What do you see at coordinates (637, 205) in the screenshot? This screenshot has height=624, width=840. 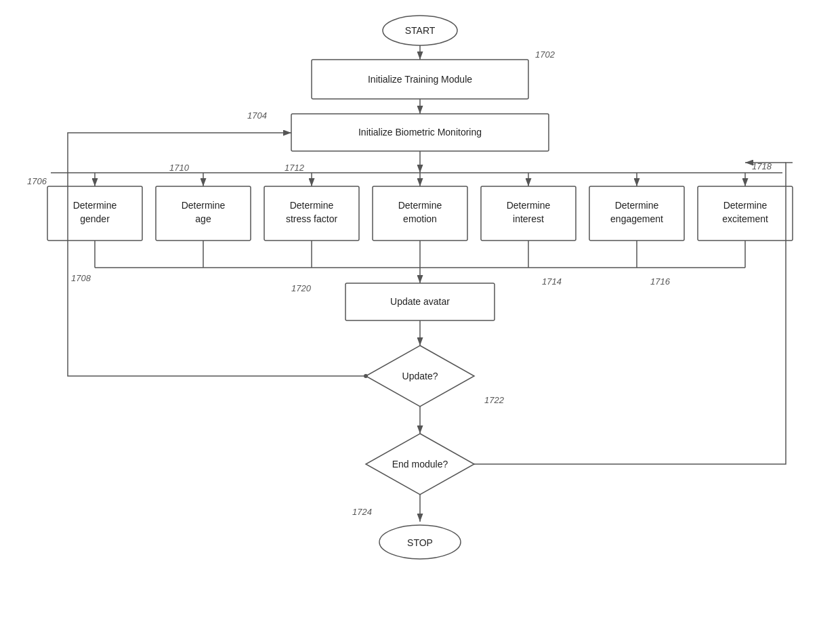 I see `label-engagement: Determine` at bounding box center [637, 205].